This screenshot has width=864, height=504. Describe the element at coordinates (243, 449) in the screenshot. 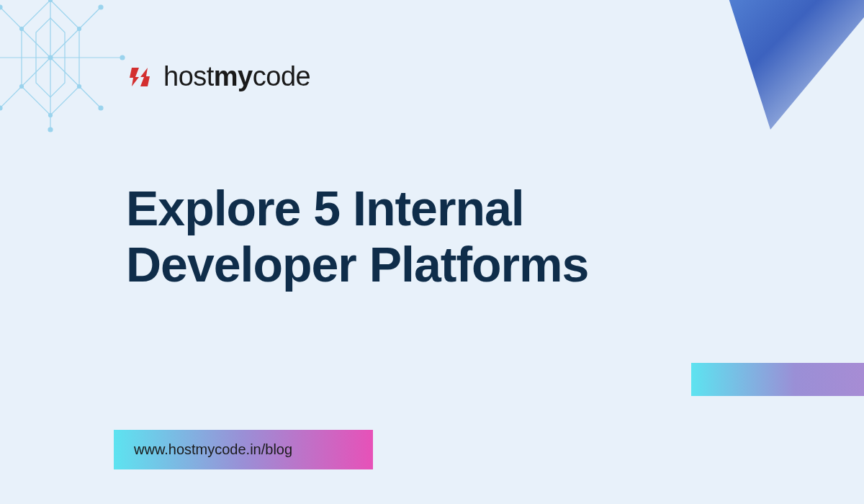

I see `url-bar: www.hostmycode.in/blog` at that location.